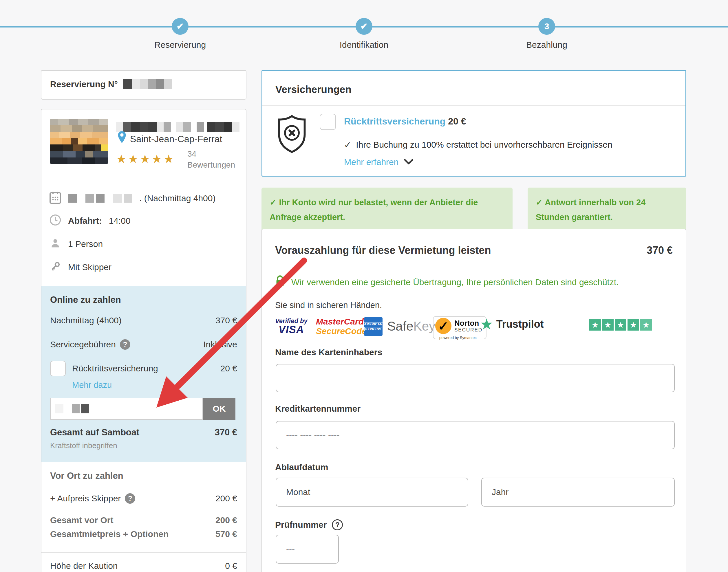 This screenshot has width=728, height=572. Describe the element at coordinates (115, 368) in the screenshot. I see `insurance-label: Rücktrittsversicherung` at that location.